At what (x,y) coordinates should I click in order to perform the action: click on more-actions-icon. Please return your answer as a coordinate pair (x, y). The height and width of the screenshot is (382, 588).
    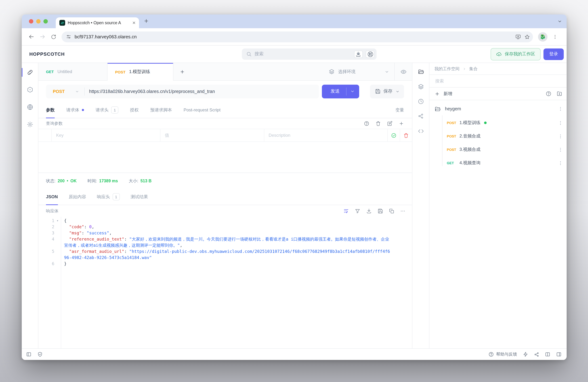
    Looking at the image, I should click on (403, 211).